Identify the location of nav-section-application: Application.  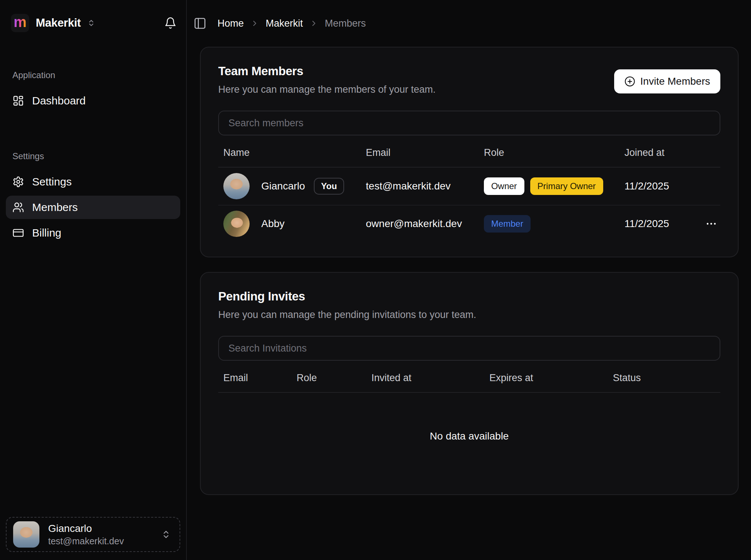
(96, 75).